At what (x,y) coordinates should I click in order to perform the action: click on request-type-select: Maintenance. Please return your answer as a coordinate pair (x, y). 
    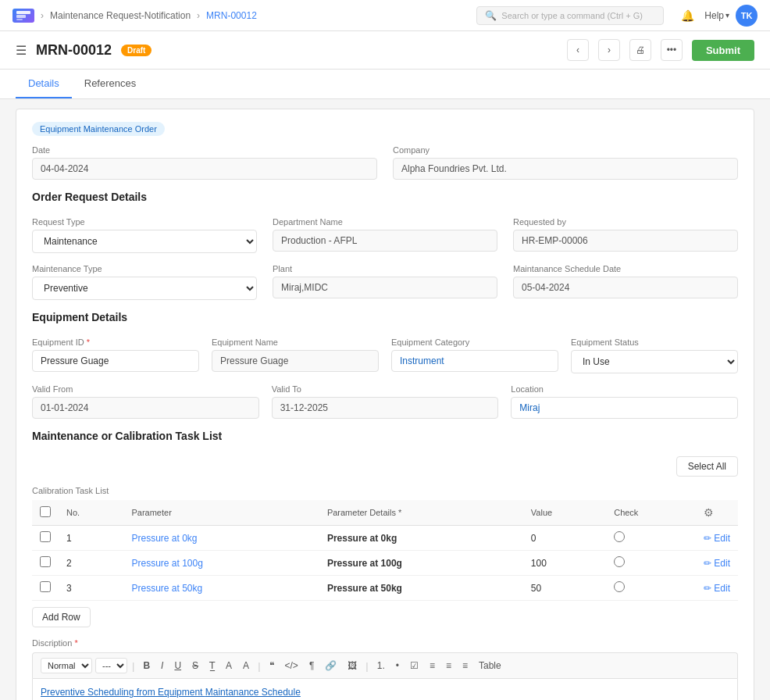
    Looking at the image, I should click on (144, 241).